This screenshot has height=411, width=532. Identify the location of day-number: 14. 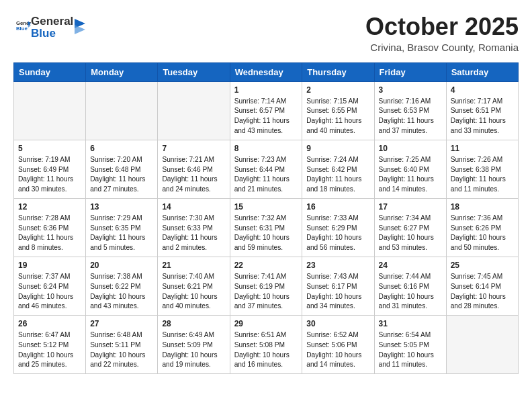
(193, 207).